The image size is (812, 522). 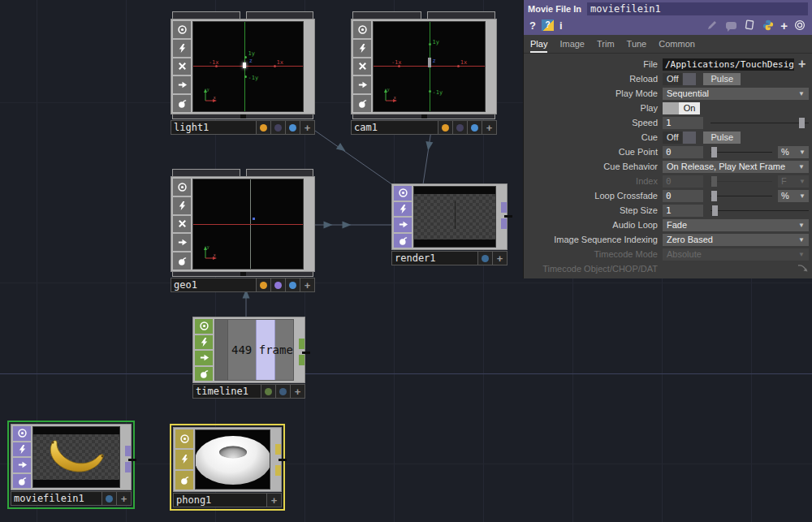 What do you see at coordinates (736, 167) in the screenshot?
I see `cuebehavior-dropdown: On Release, Play Next Frame▼` at bounding box center [736, 167].